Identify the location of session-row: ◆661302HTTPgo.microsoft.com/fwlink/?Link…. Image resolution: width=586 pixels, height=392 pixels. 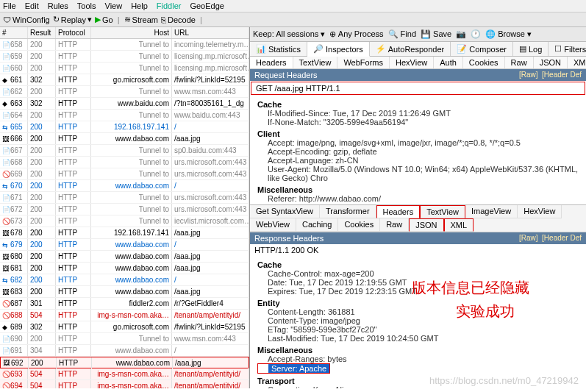
(125, 80).